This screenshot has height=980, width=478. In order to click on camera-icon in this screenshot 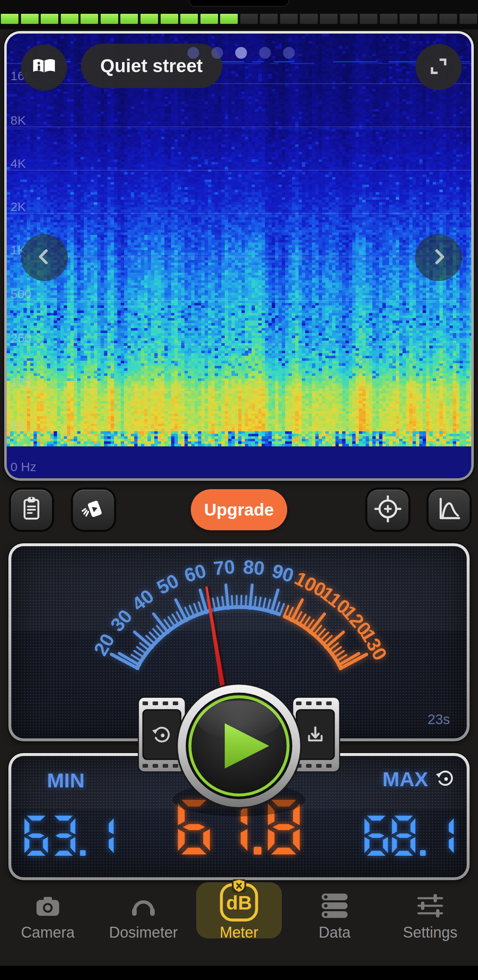, I will do `click(48, 907)`.